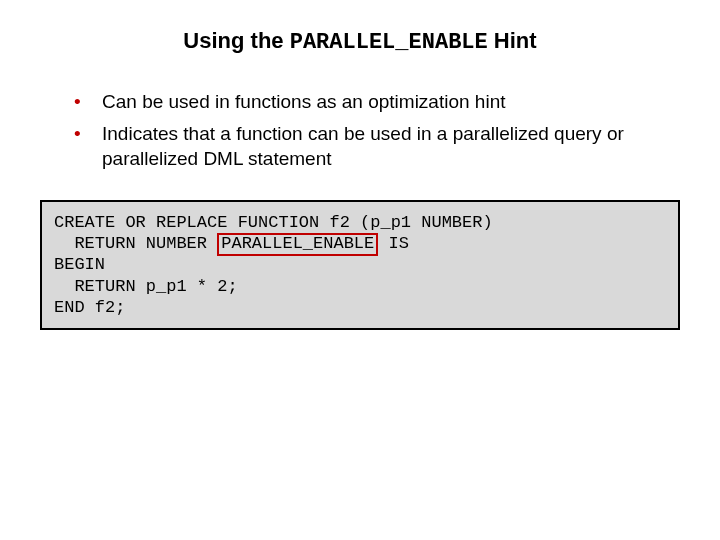 The width and height of the screenshot is (720, 540). I want to click on code-line: CREATE OR REPLACE FUNCTION f2 (p_p1 NUMB…, so click(360, 222).